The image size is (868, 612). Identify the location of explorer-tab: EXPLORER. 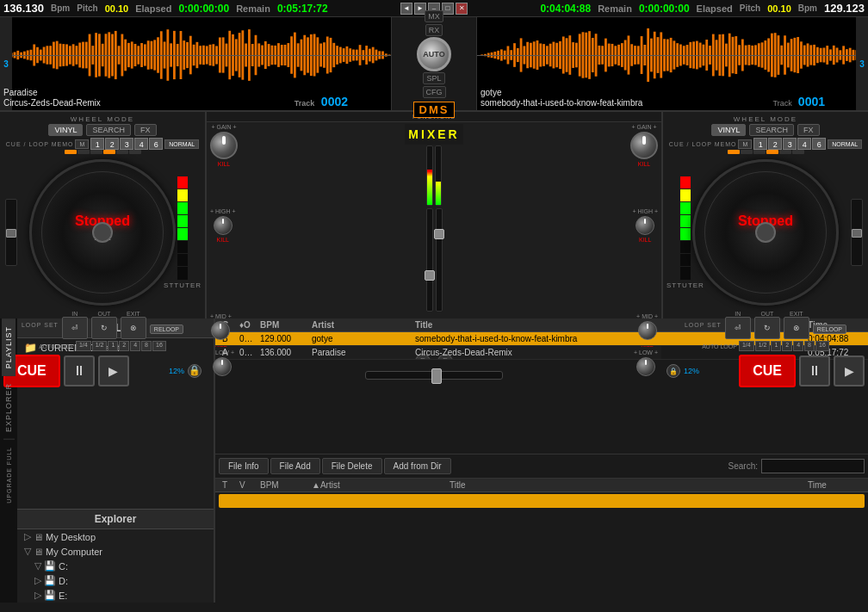
(9, 407).